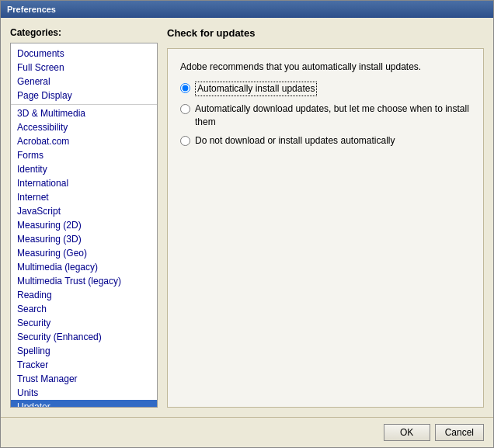 The image size is (494, 448). I want to click on sidebar-item-tracker: Tracker, so click(84, 365).